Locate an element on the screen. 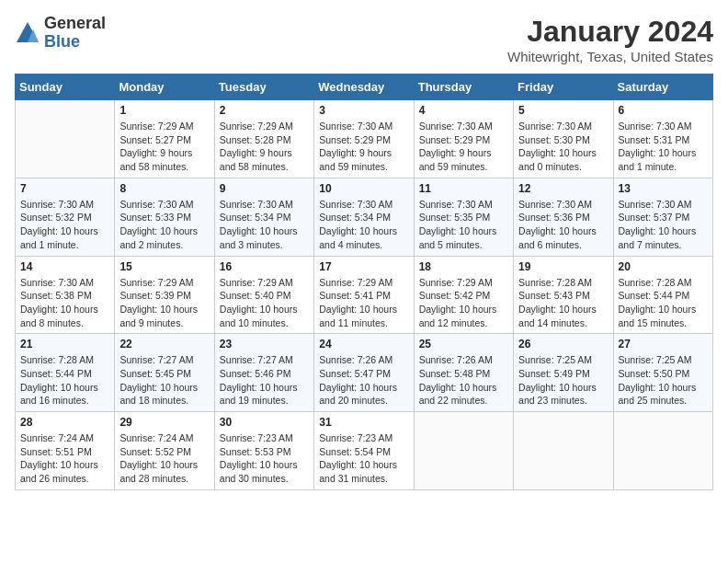 The width and height of the screenshot is (728, 563). day-info: Sunrise: 7:27 AMSunset: 5:46 PMDaylight:… is located at coordinates (265, 381).